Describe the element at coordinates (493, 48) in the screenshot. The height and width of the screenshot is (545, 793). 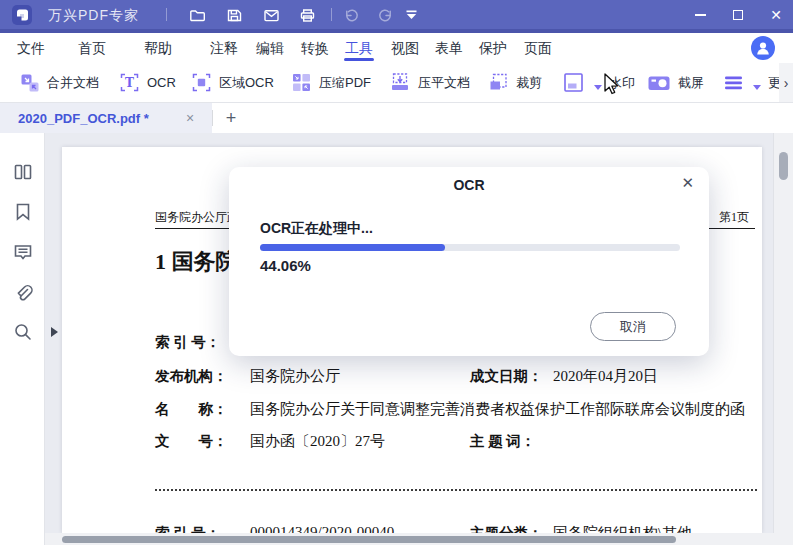
I see `menu-protect: 保护` at that location.